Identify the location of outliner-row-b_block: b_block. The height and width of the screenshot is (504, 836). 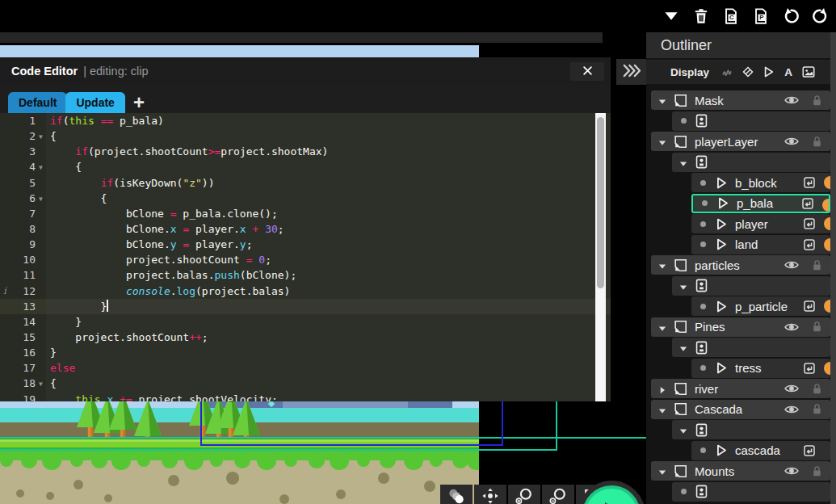
(761, 183).